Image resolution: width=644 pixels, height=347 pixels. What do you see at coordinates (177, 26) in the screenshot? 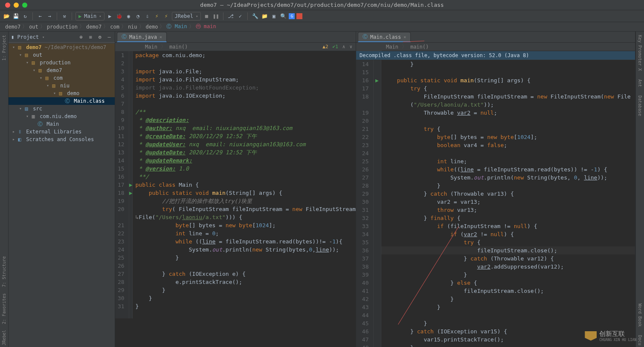
I see `crumb-7: Ⓒ Main` at bounding box center [177, 26].